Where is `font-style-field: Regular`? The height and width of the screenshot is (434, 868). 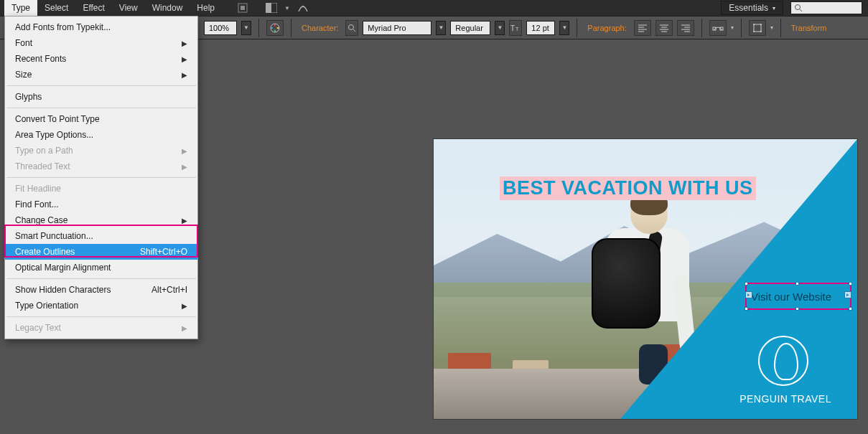 font-style-field: Regular is located at coordinates (470, 28).